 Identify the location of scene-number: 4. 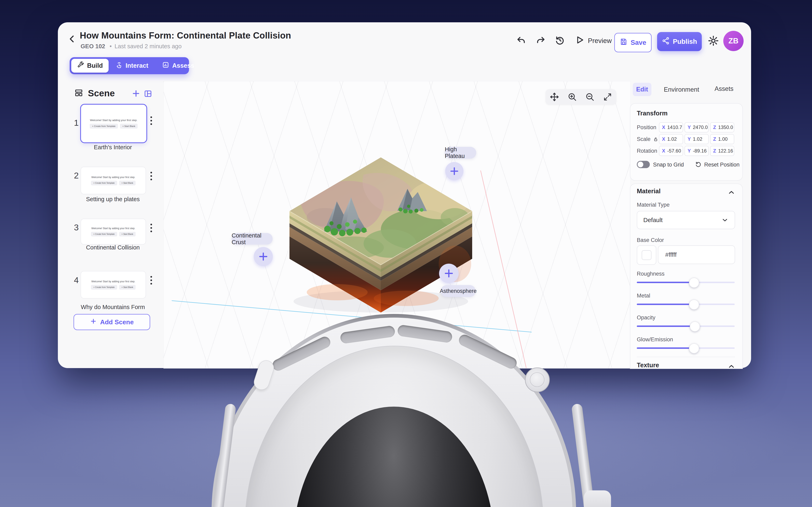
(77, 280).